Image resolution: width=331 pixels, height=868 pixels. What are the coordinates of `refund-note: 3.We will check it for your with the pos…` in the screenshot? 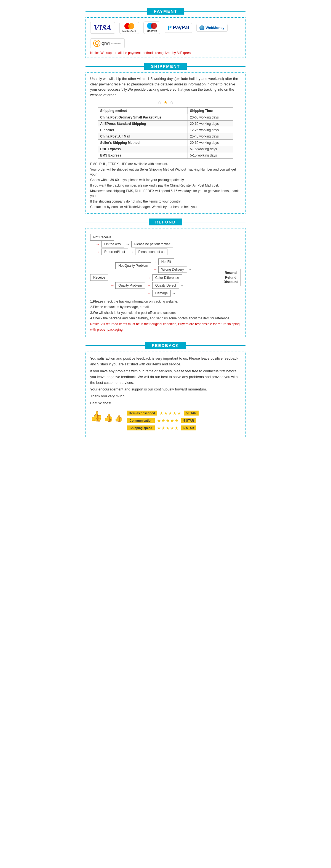 It's located at (165, 313).